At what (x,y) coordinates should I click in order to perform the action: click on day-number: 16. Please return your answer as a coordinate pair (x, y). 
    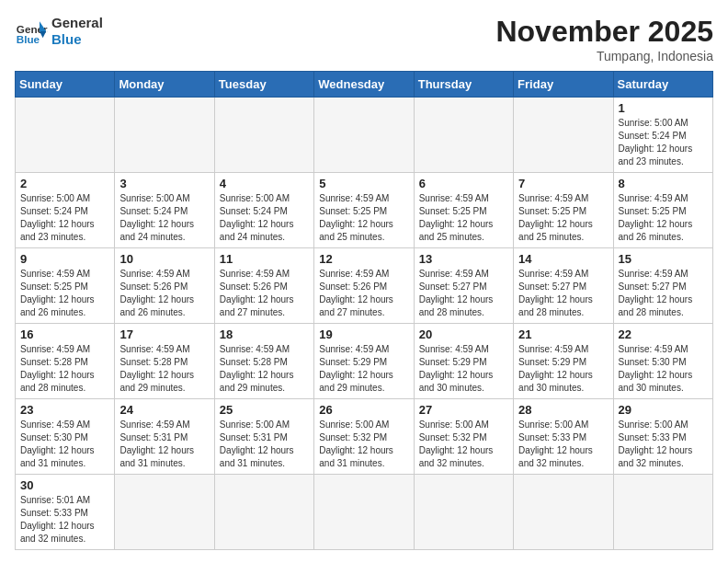
    Looking at the image, I should click on (64, 335).